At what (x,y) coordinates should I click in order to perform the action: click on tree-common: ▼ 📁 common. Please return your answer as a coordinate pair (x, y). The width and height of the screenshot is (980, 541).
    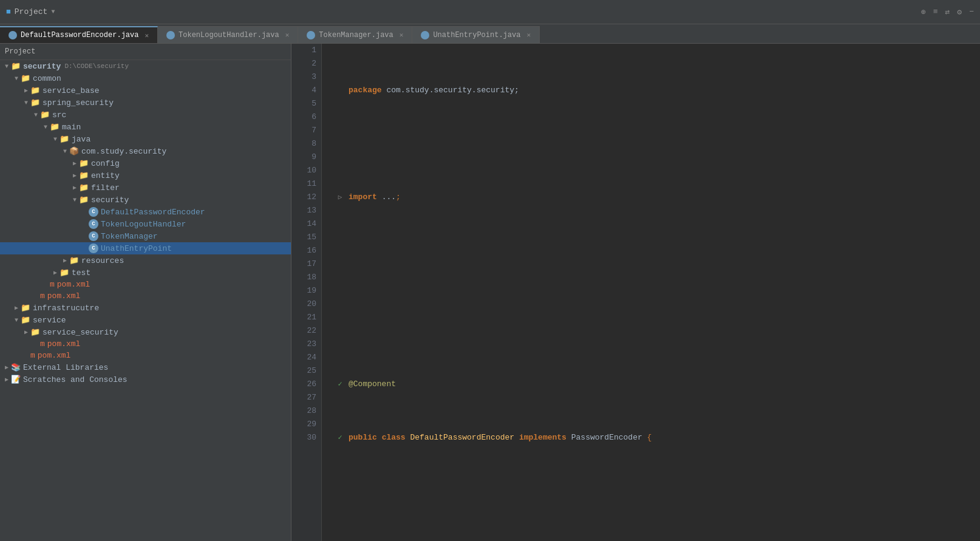
    Looking at the image, I should click on (146, 78).